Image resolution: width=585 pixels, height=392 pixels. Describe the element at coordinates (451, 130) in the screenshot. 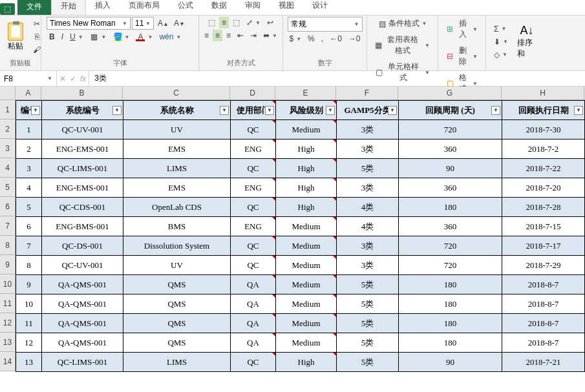

I see `table-cell: 720` at that location.